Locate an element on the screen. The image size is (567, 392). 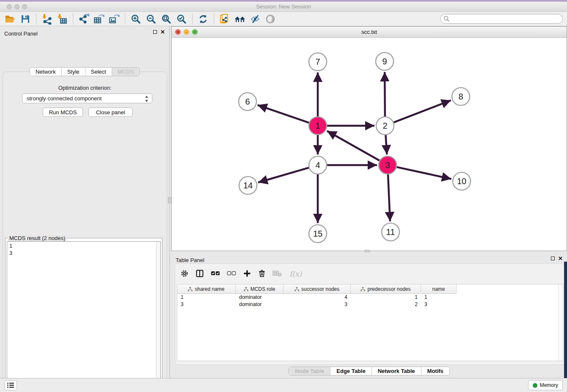
column-header-predecessor-nodes: predecessor nodes is located at coordinates (386, 289).